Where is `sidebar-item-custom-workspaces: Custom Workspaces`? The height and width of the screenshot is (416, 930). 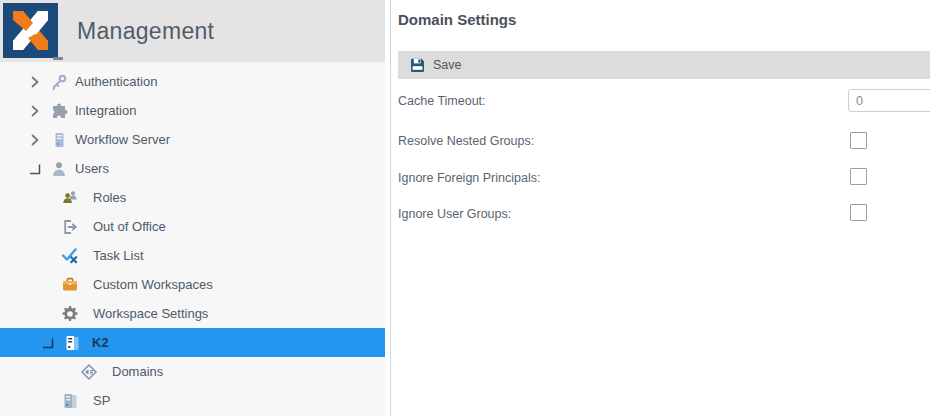
sidebar-item-custom-workspaces: Custom Workspaces is located at coordinates (192, 284).